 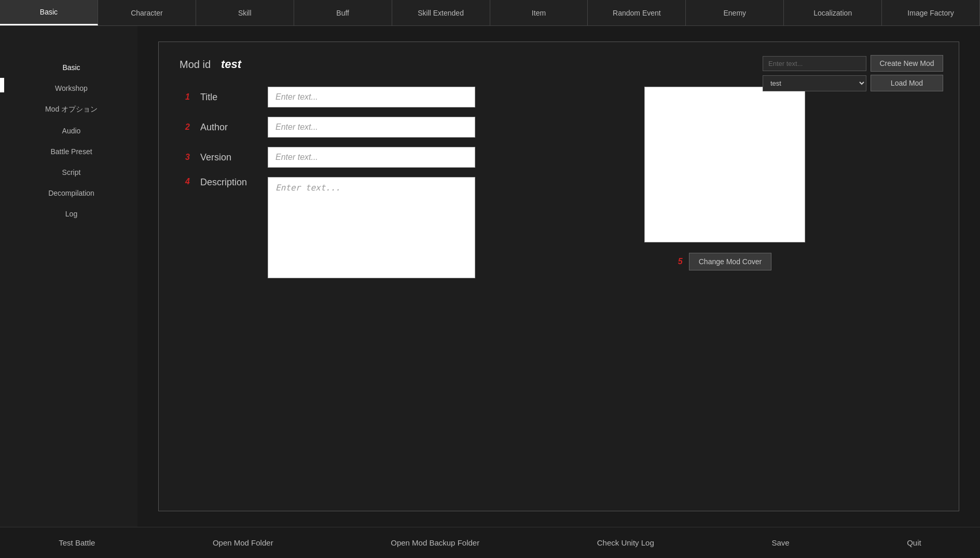 What do you see at coordinates (68, 131) in the screenshot?
I see `sidebar-item-audio: Audio` at bounding box center [68, 131].